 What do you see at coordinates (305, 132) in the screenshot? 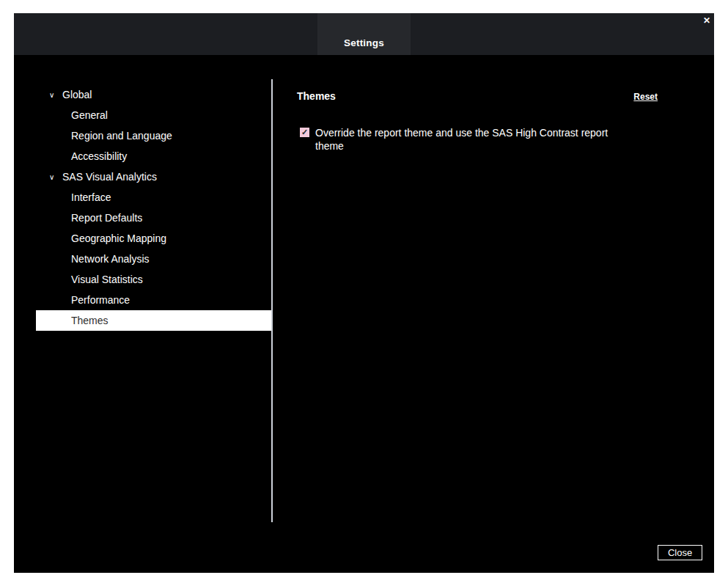
I see `override-theme-checkbox: ✓` at bounding box center [305, 132].